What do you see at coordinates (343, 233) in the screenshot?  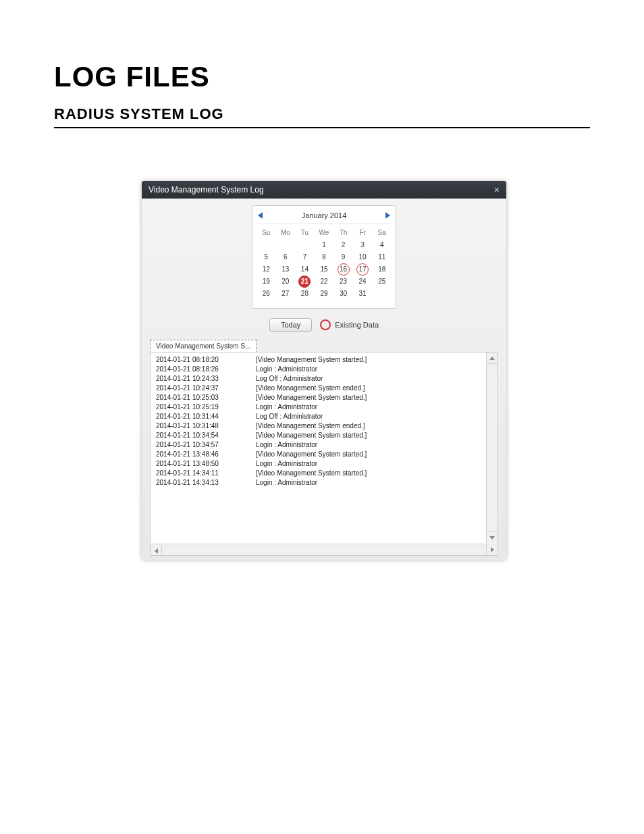 I see `calendar-dow: Th` at bounding box center [343, 233].